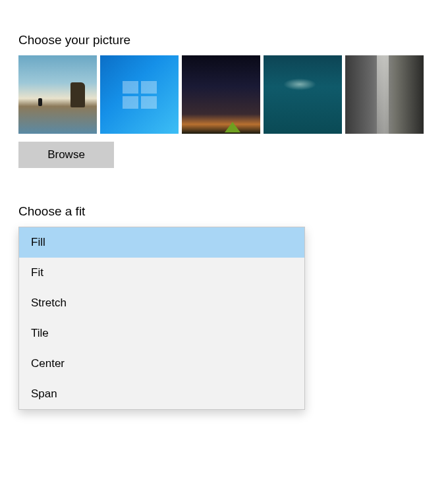 The height and width of the screenshot is (481, 448). Describe the element at coordinates (224, 40) in the screenshot. I see `choose-picture-label: Choose your picture` at that location.